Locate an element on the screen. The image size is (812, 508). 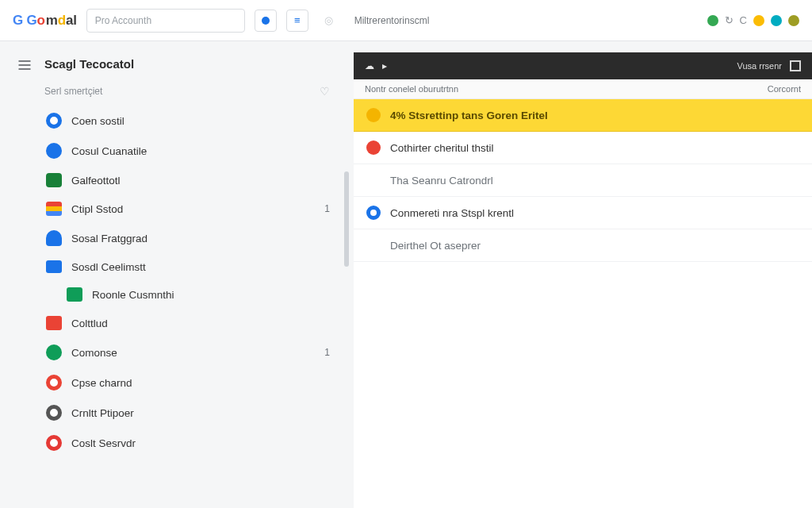
sidebar-item-5: Sosdl Ceelimstt is located at coordinates (189, 267).